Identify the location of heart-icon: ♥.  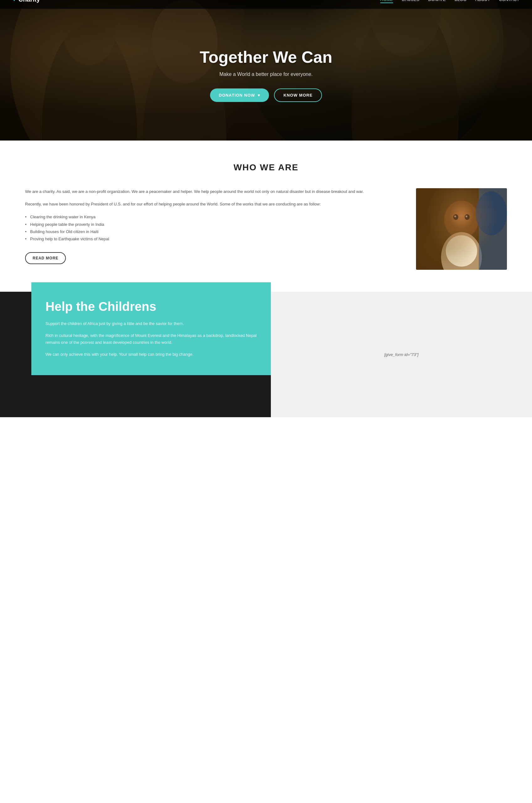
(259, 95).